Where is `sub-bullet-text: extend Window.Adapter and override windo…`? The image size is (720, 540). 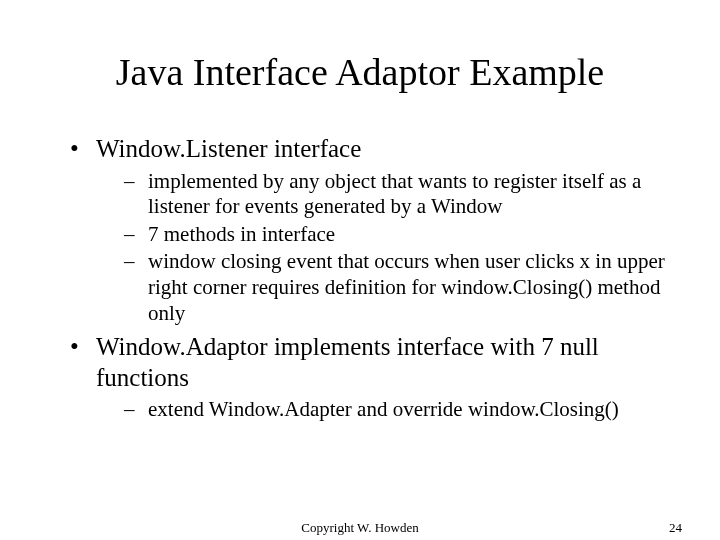 sub-bullet-text: extend Window.Adapter and override windo… is located at coordinates (384, 409).